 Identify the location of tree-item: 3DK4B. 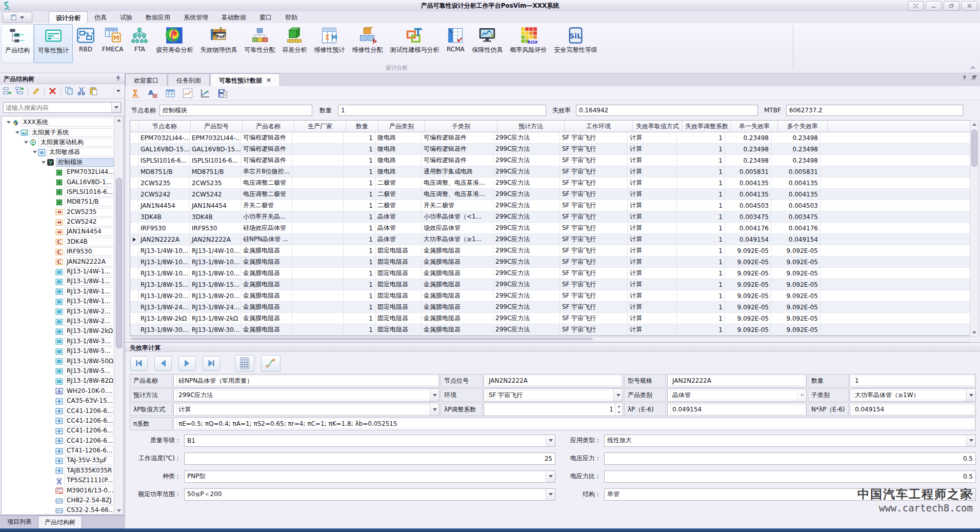
(58, 242).